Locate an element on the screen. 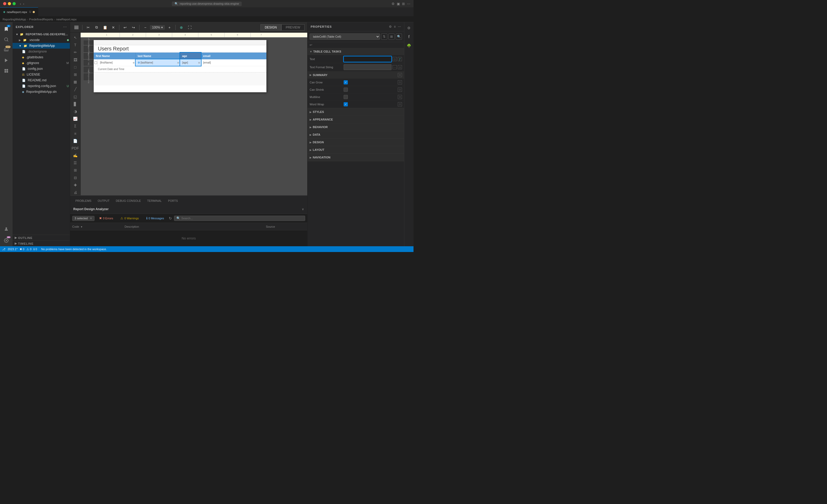  breadcrumb-file: newReport.repx is located at coordinates (66, 19).